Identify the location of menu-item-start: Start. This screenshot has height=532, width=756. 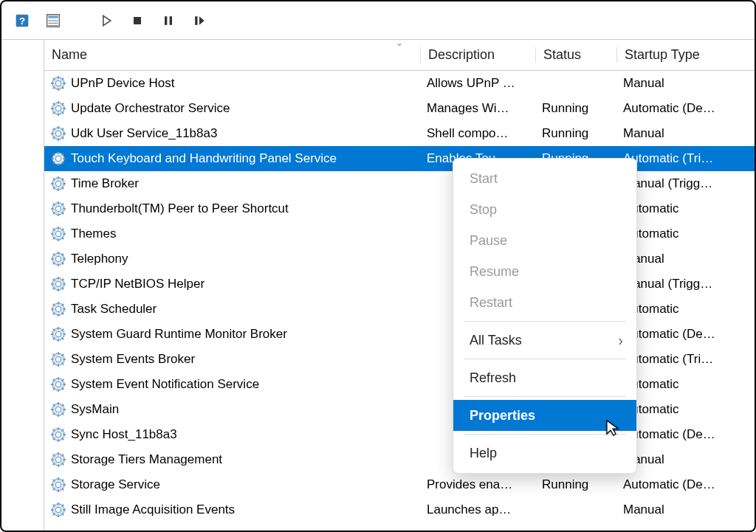
(545, 179).